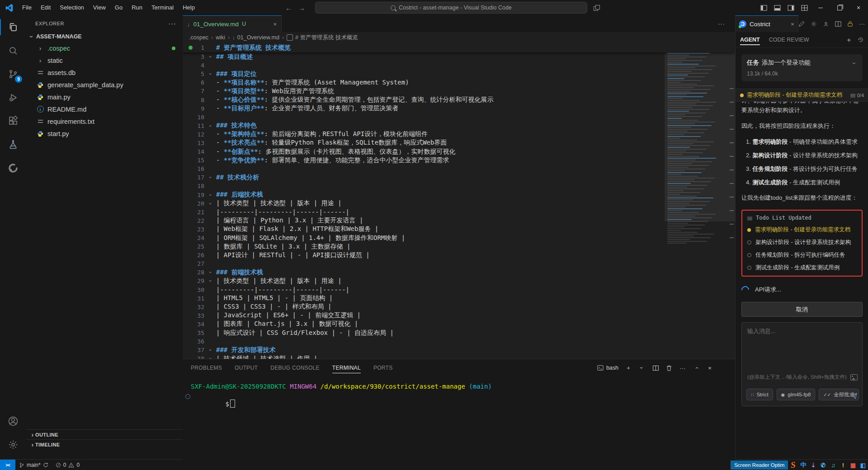 This screenshot has height=470, width=868. What do you see at coordinates (854, 63) in the screenshot?
I see `task-expand-icon: ›` at bounding box center [854, 63].